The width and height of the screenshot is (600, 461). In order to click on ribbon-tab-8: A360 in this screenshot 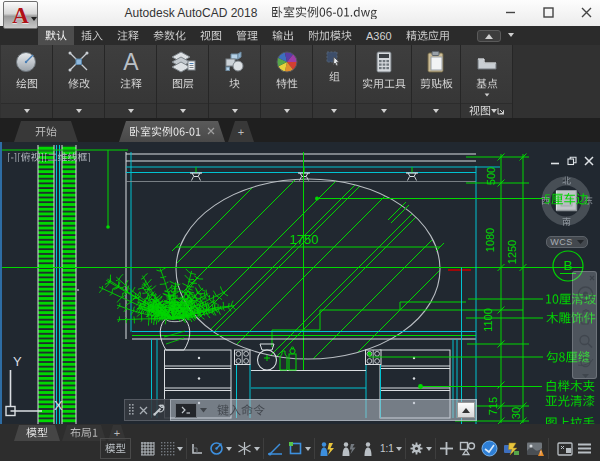, I will do `click(379, 36)`.